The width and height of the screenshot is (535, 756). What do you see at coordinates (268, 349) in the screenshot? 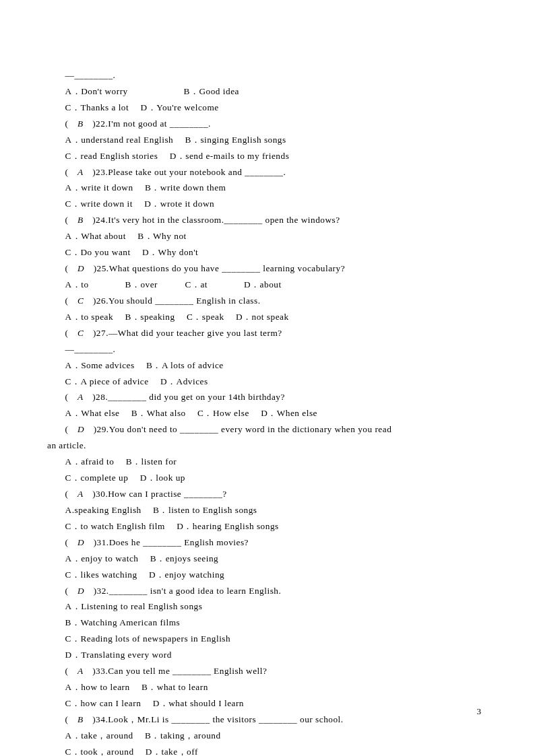
I see `q27-dash: —________.` at bounding box center [268, 349].